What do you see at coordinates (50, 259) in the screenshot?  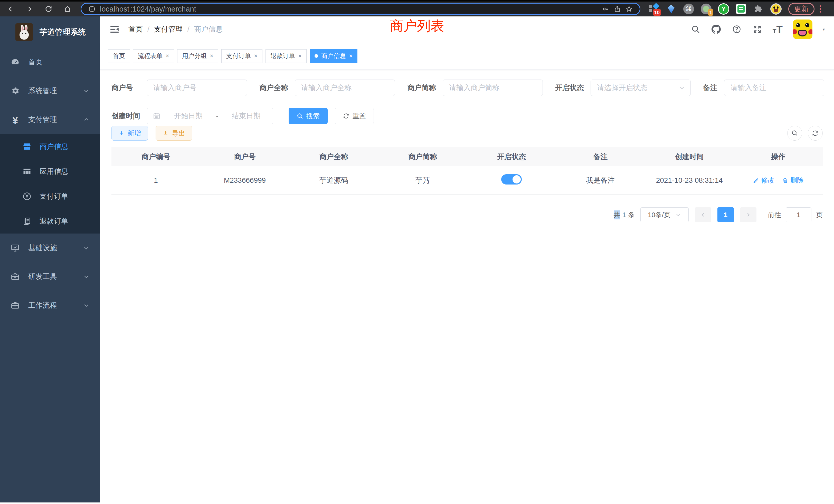 I see `sidebar: 芋道管理系统 首页 系统管理 ¥ 支付管理 商户信息` at bounding box center [50, 259].